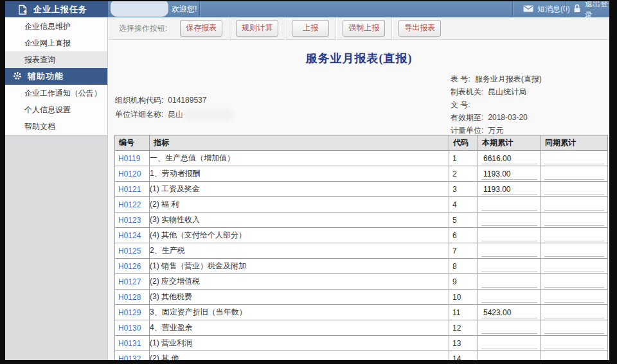  I want to click on sidebar-item: 企业信息维护, so click(57, 26).